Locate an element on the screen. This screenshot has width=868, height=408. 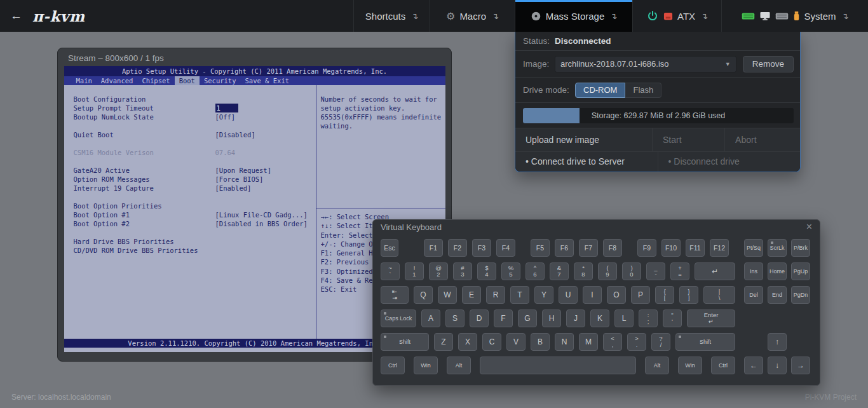
f11-key: F11 is located at coordinates (695, 248).